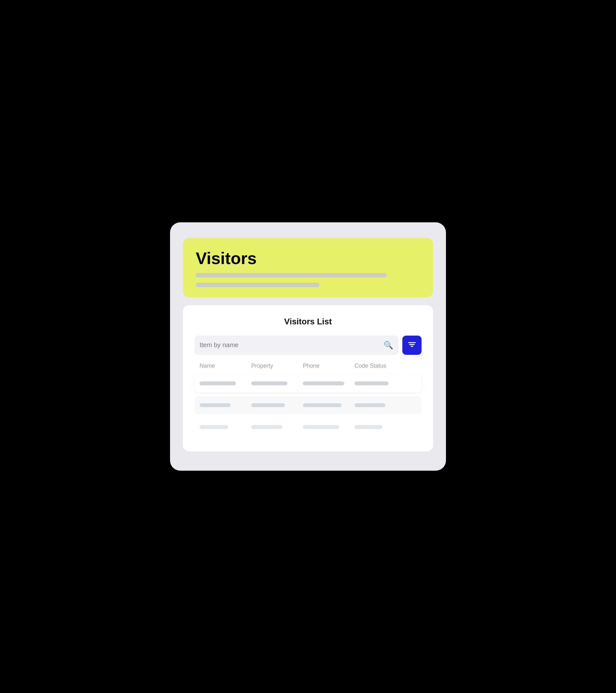 The image size is (616, 693). I want to click on col-header-property: Property, so click(277, 366).